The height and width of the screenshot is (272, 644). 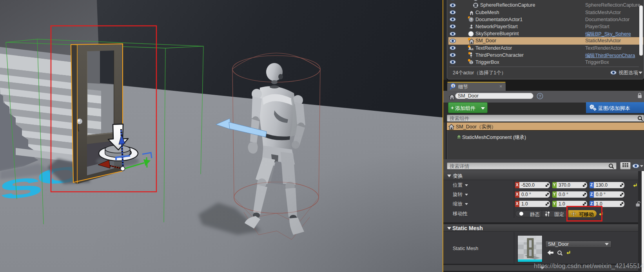 I want to click on svg-text: A, so click(x=470, y=49).